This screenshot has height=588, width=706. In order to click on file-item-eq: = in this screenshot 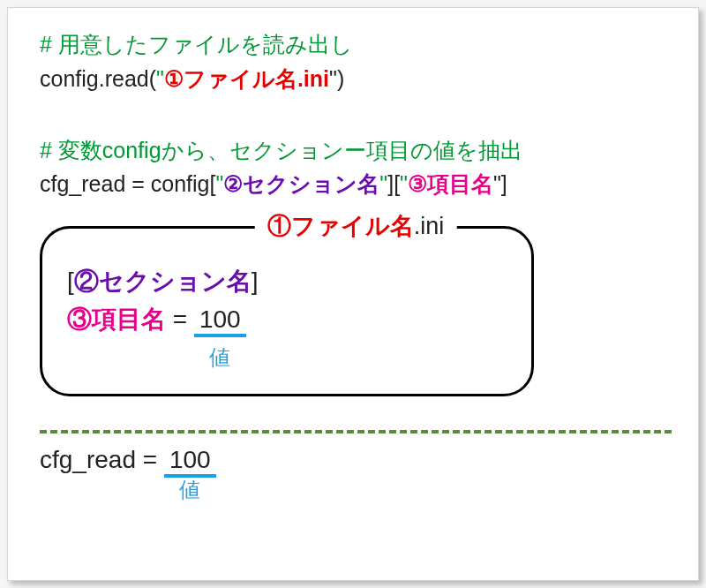, I will do `click(180, 320)`.